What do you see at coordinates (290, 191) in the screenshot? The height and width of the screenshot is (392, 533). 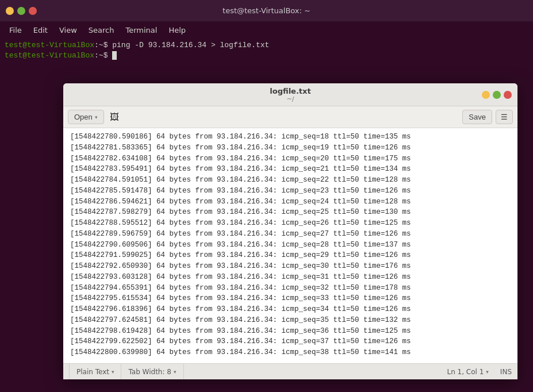 I see `editor-line-6: [1548422785.591478] 64 bytes from 93.184…` at bounding box center [290, 191].